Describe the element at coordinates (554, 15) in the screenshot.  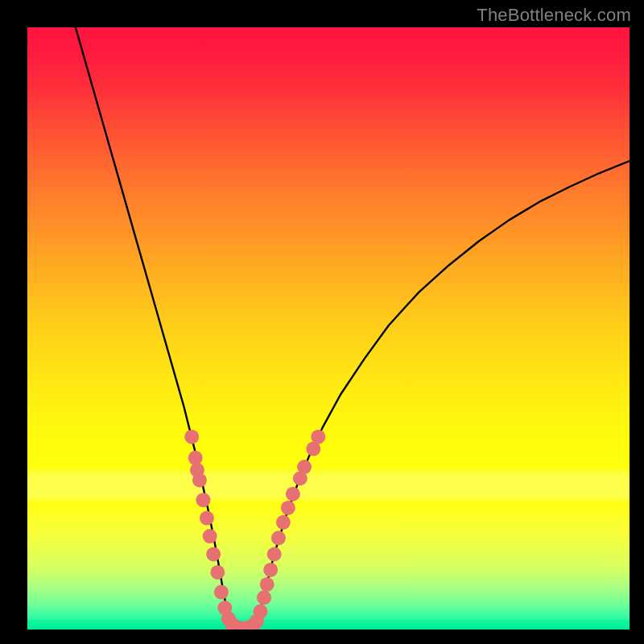
I see `watermark-text: TheBottleneck.com` at that location.